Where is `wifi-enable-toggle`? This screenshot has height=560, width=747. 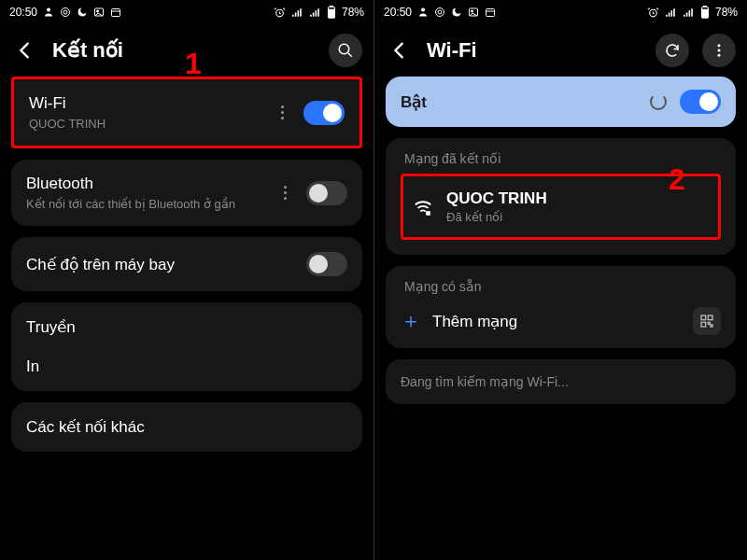
wifi-enable-toggle is located at coordinates (700, 102).